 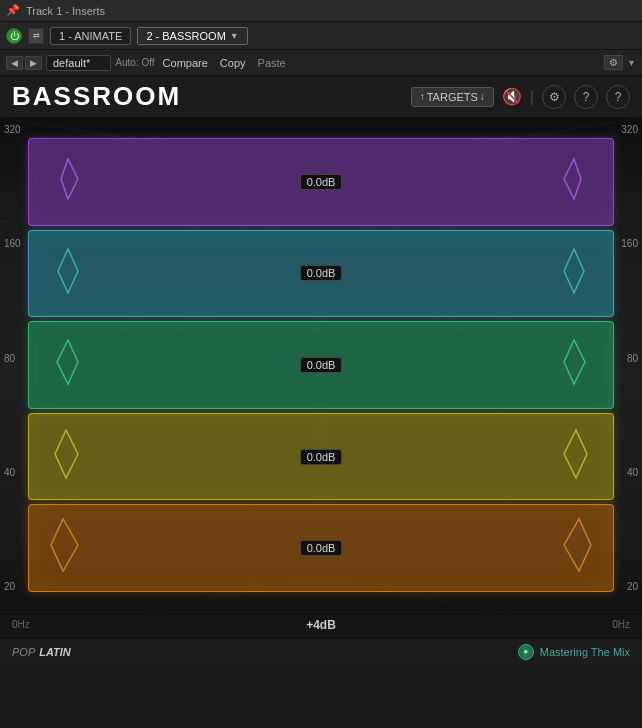 I want to click on freq-label-320-left: 320, so click(x=12, y=130).